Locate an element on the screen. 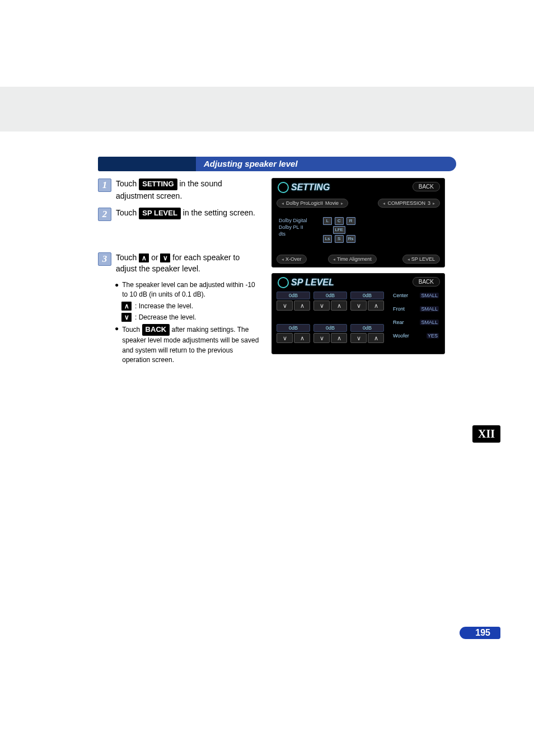  dts-label: dts is located at coordinates (282, 234).